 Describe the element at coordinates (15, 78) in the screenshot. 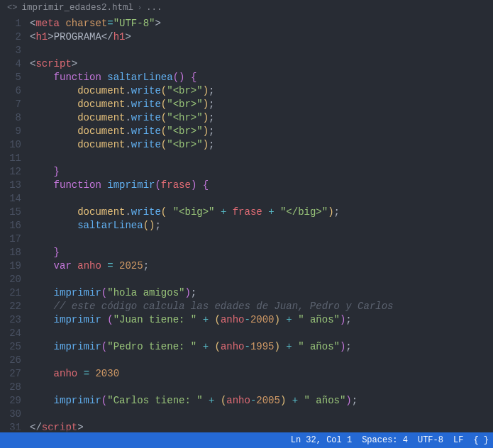

I see `line-number: 5` at that location.